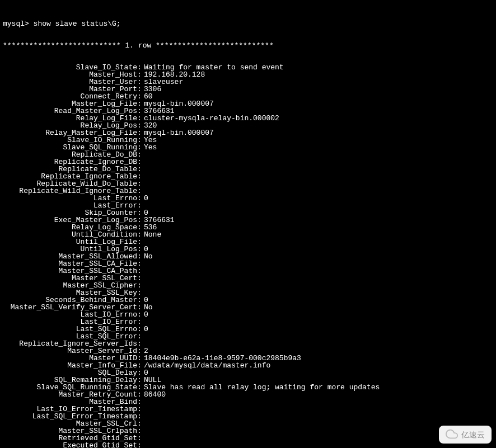 The image size is (496, 448). I want to click on field-value: None, so click(152, 235).